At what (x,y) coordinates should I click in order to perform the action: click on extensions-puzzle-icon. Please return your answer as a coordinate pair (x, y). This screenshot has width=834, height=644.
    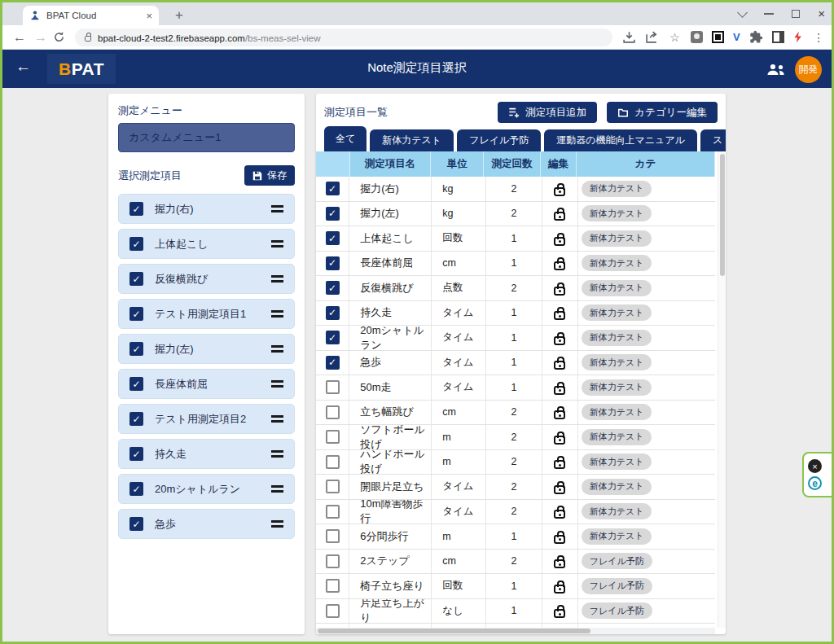
    Looking at the image, I should click on (756, 37).